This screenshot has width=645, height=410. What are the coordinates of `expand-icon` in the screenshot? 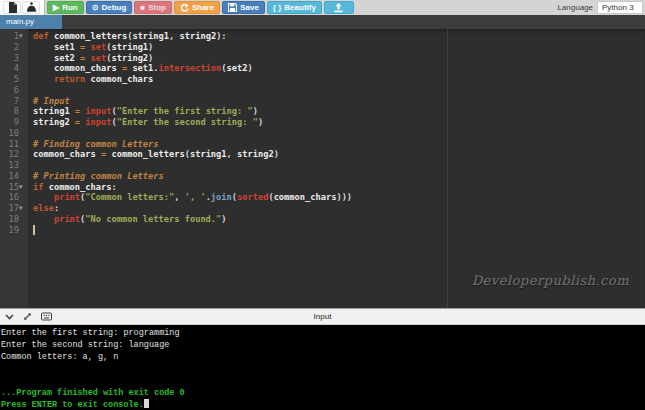 It's located at (28, 316).